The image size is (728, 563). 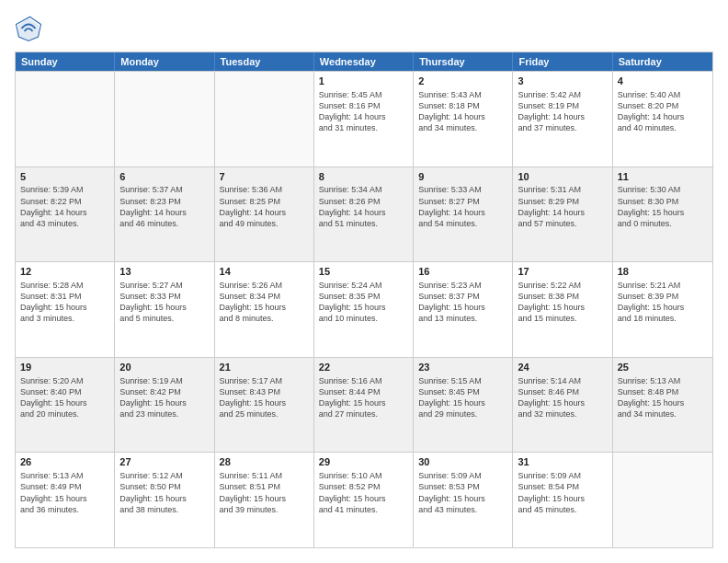 I want to click on calendar-cell: 12Sunrise: 5:28 AM Sunset: 8:31 PM Dayli…, so click(x=65, y=309).